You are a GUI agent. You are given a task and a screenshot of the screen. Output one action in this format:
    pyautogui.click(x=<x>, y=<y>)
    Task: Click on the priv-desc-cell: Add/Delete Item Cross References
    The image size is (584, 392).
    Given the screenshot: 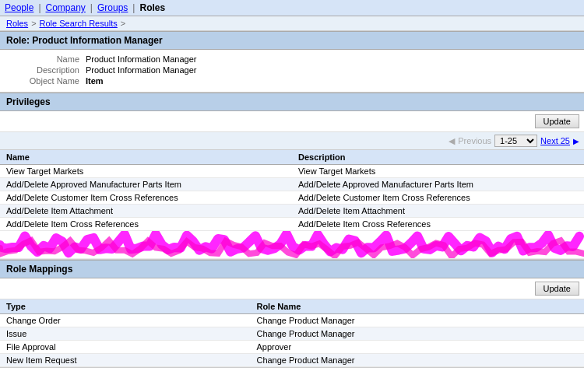 What is the action you would take?
    pyautogui.click(x=438, y=224)
    